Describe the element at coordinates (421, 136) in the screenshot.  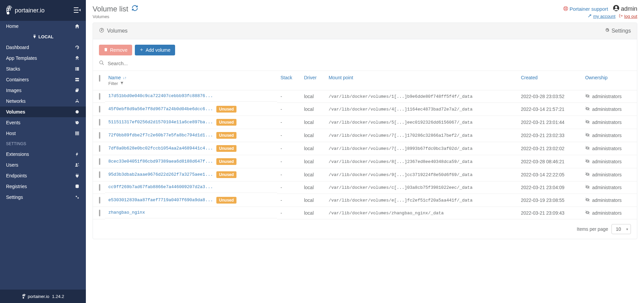
I see `mount-cell: /var/lib/docker/volumes/7[...]170286c328…` at that location.